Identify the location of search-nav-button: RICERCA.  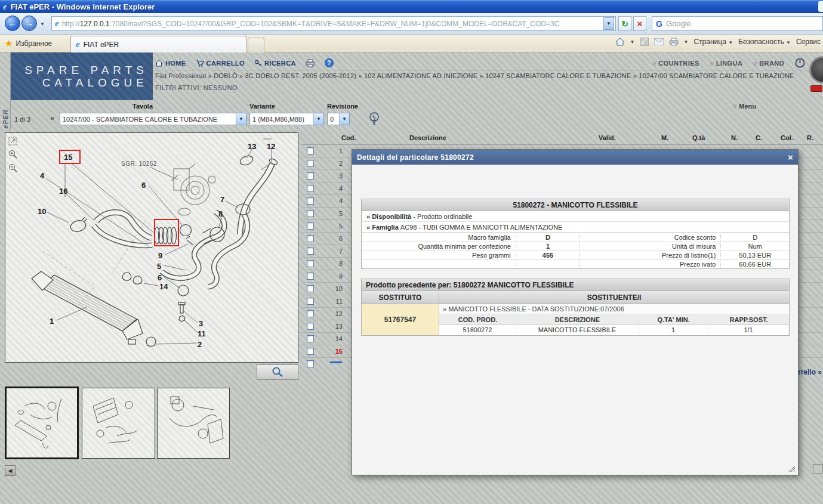
(275, 63).